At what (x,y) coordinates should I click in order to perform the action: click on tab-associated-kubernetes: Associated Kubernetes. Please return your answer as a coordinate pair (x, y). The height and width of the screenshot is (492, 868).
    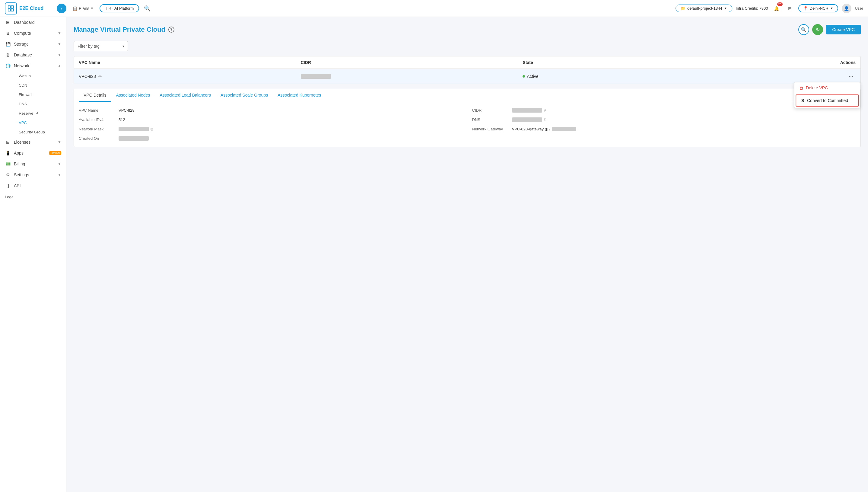
    Looking at the image, I should click on (299, 95).